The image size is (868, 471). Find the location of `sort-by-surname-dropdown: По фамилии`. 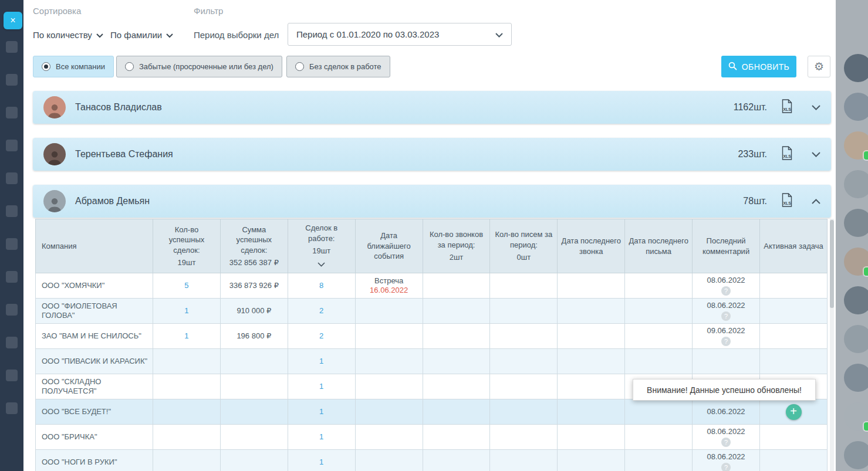

sort-by-surname-dropdown: По фамилии is located at coordinates (142, 35).